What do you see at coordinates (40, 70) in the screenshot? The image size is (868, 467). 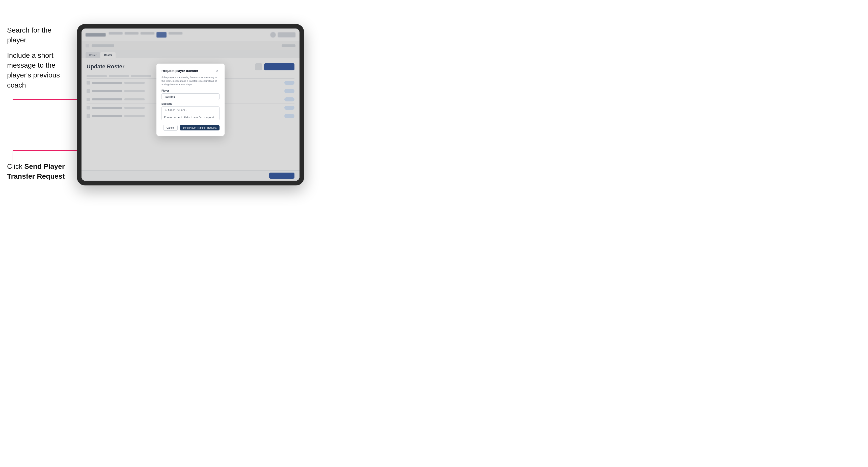 I see `annotation-message-text: Include a short message to the player's …` at bounding box center [40, 70].